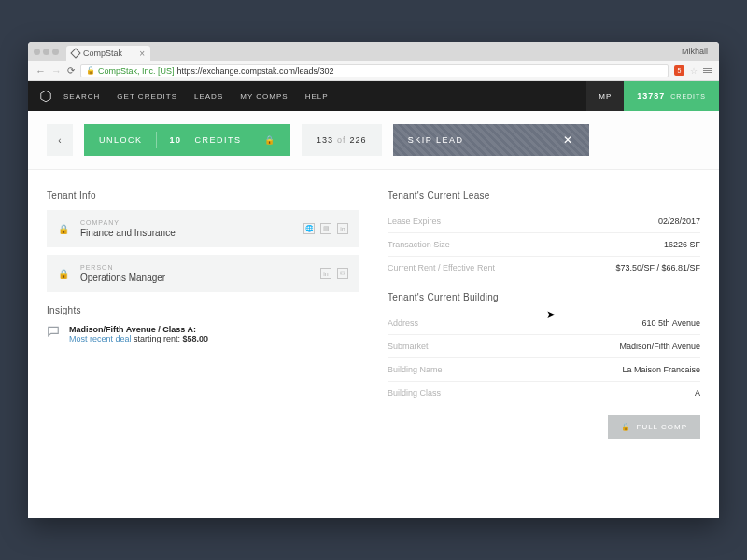 The width and height of the screenshot is (747, 560). Describe the element at coordinates (138, 329) in the screenshot. I see `insight-heading: Madison/Fifth Avenue / Class A:` at that location.